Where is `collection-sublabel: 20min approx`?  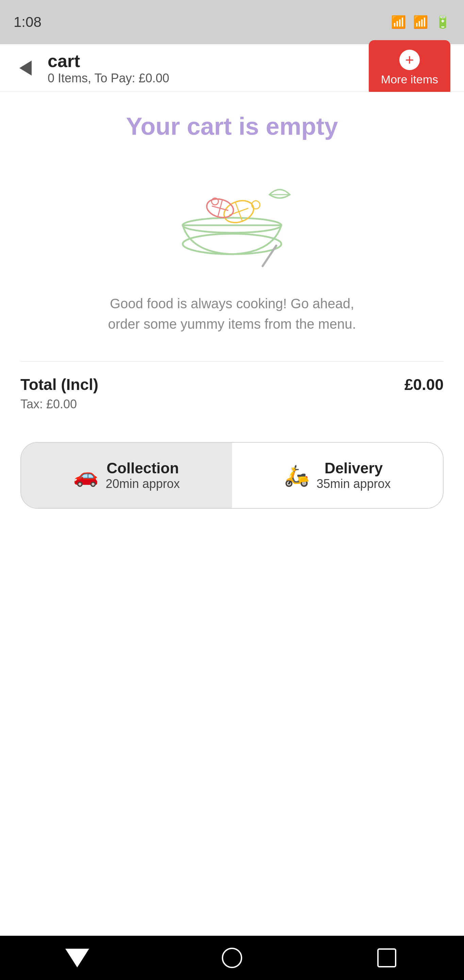 collection-sublabel: 20min approx is located at coordinates (142, 484).